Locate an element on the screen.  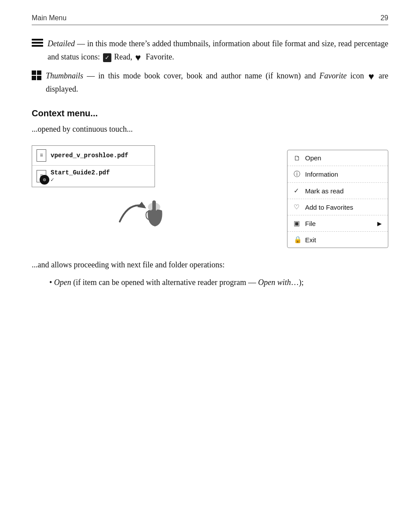
thumbnails-text1: — in this mode book cover, book and auth… is located at coordinates (202, 76).